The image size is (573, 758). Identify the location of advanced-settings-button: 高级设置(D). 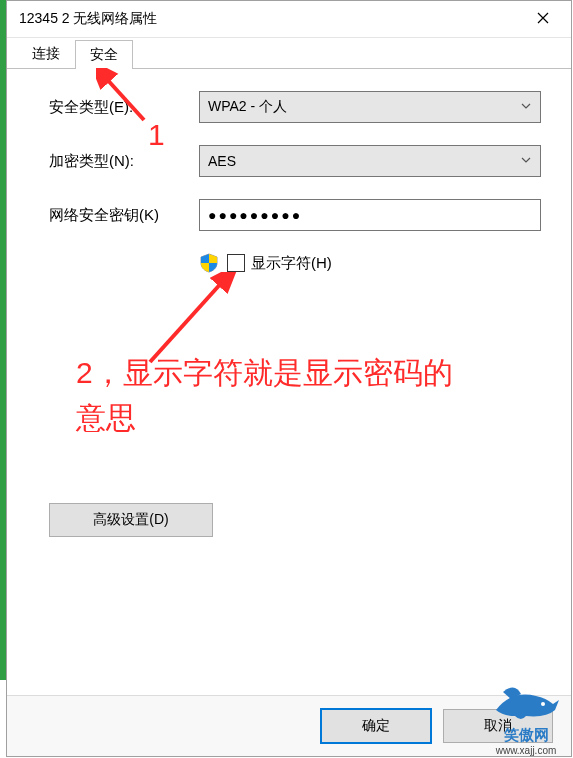
(131, 520).